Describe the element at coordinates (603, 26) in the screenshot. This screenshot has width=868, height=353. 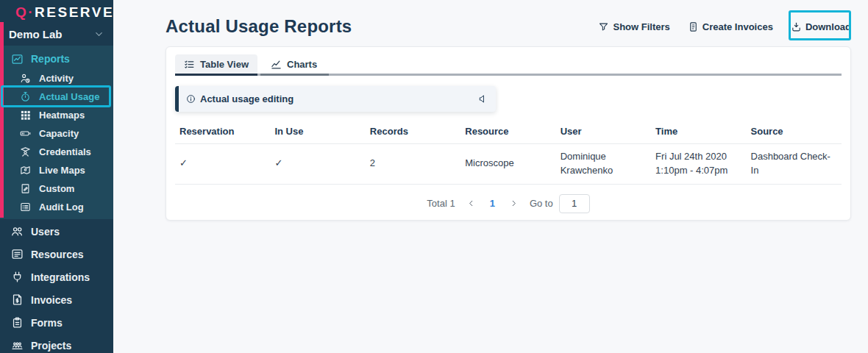
I see `filter-icon` at that location.